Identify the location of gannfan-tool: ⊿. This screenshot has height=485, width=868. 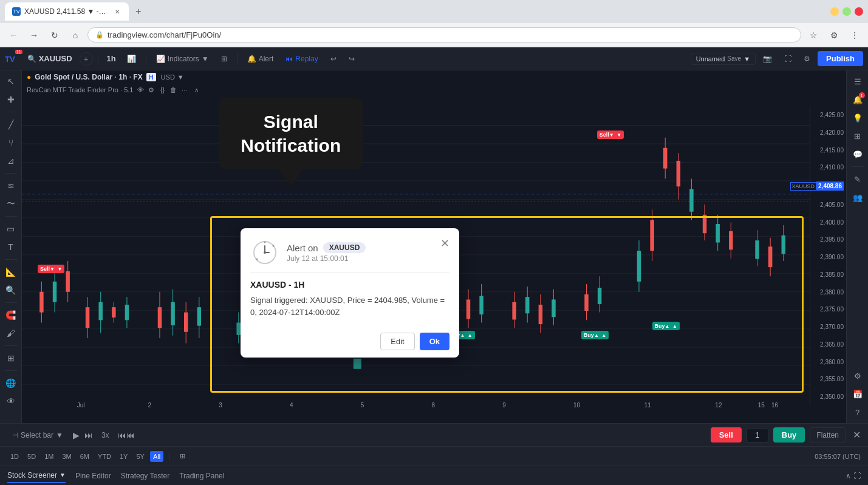
(11, 161).